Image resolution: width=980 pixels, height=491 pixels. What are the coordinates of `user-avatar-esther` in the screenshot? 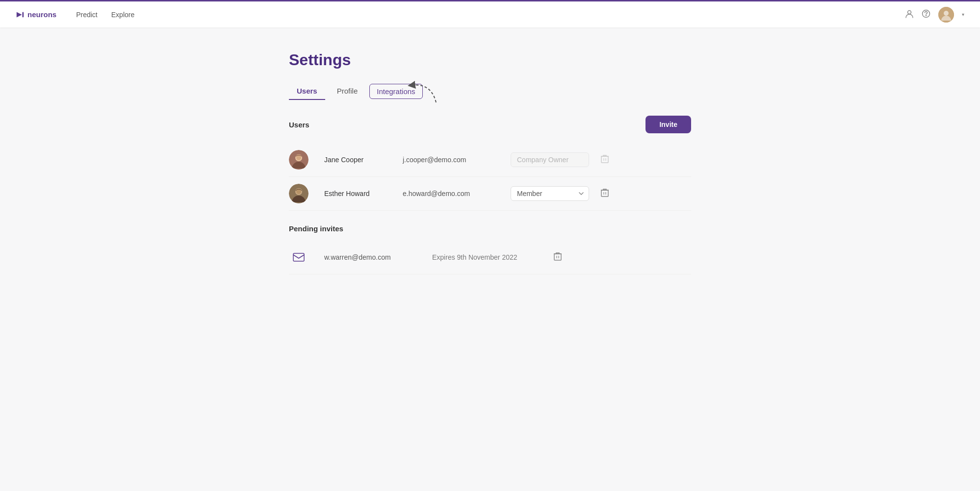 It's located at (299, 194).